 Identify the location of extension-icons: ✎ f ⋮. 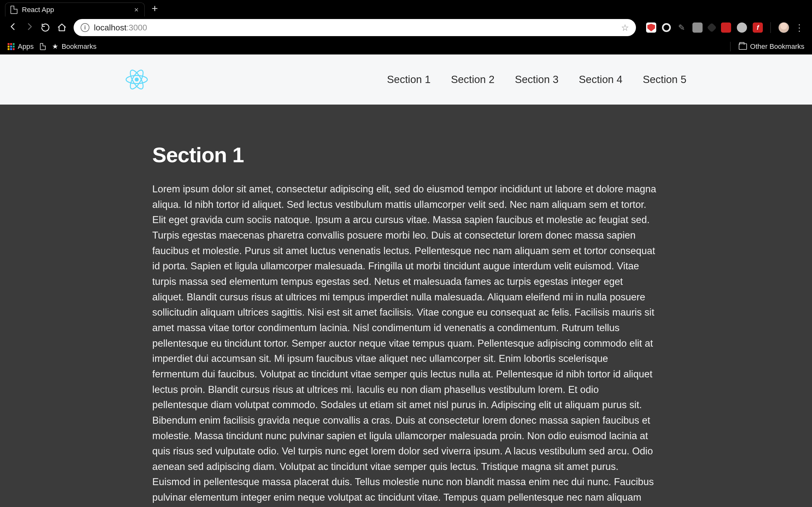
(725, 27).